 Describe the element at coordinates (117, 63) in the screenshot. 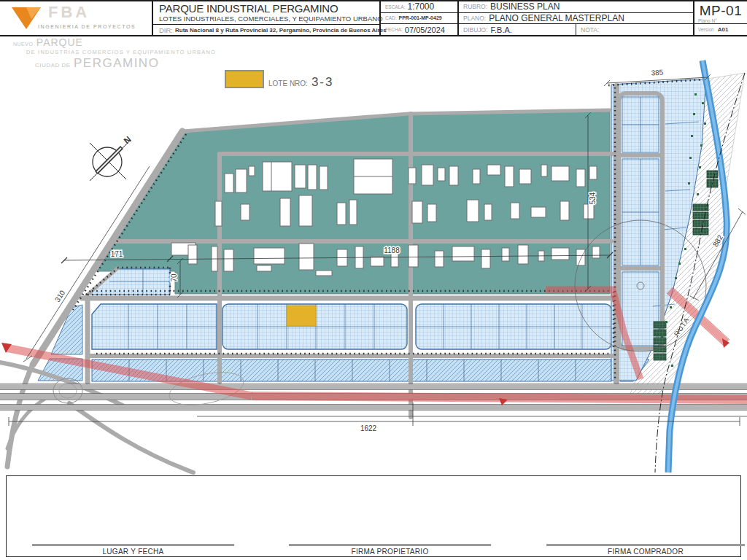

I see `watermark-big3: PERGAMINO` at that location.